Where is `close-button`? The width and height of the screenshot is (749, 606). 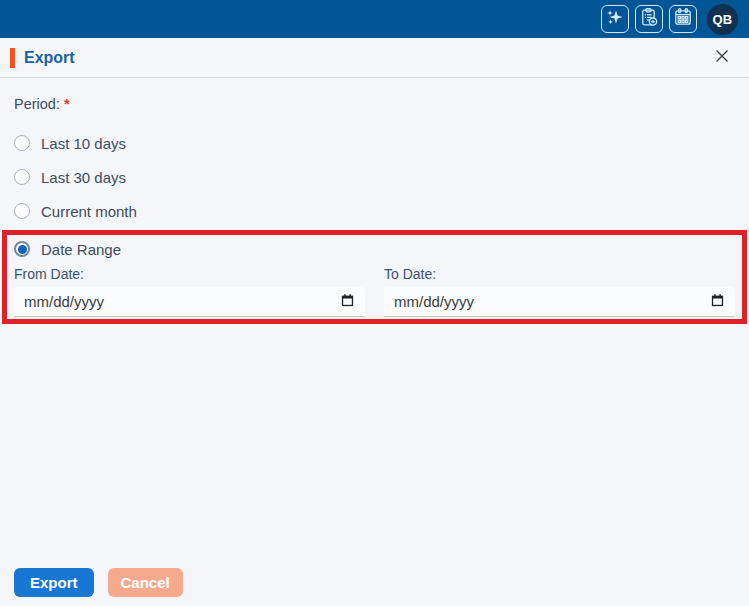 close-button is located at coordinates (722, 58).